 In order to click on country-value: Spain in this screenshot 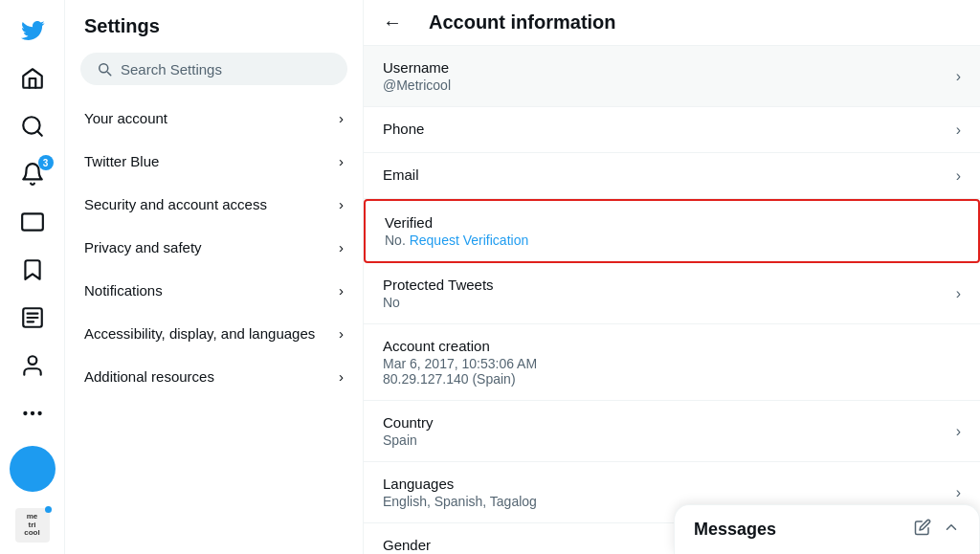, I will do `click(408, 440)`.